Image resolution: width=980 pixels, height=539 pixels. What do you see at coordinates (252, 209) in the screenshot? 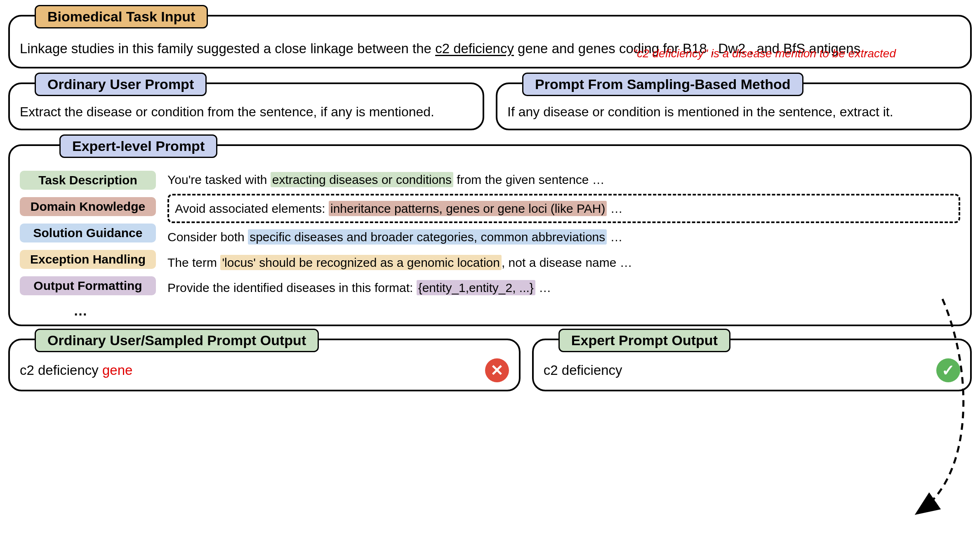
I see `domain-row-pre: Avoid associated elements:` at bounding box center [252, 209].